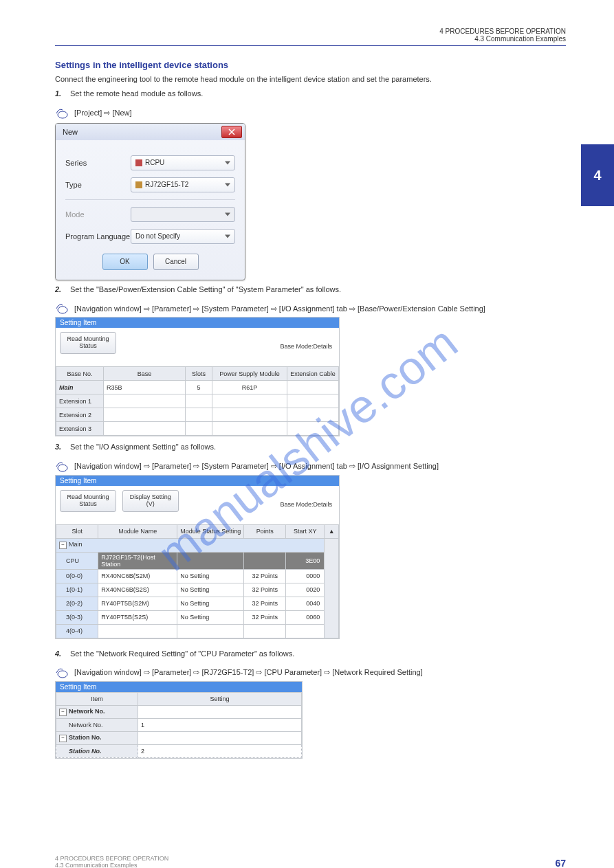  Describe the element at coordinates (176, 262) in the screenshot. I see `cancel-button: Cancel` at that location.